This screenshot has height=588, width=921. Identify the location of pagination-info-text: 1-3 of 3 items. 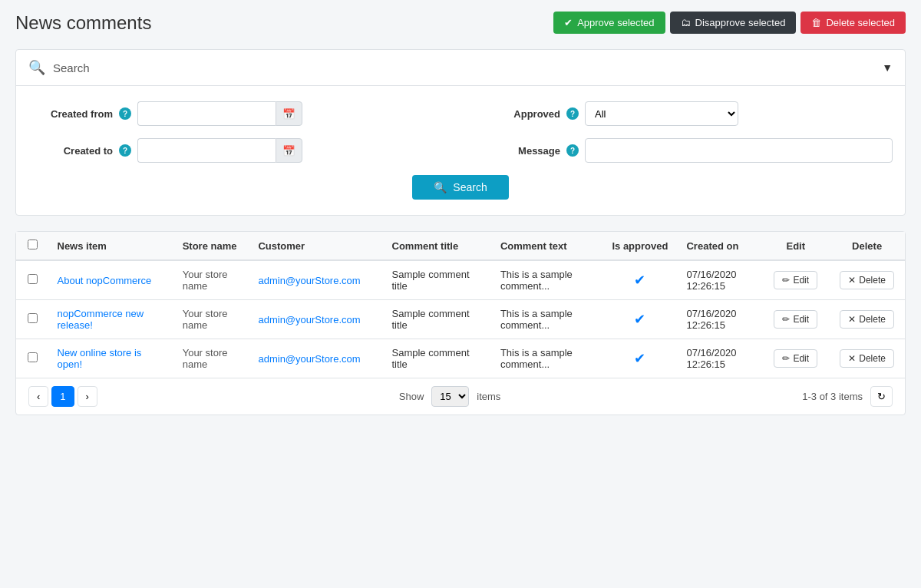
(832, 396).